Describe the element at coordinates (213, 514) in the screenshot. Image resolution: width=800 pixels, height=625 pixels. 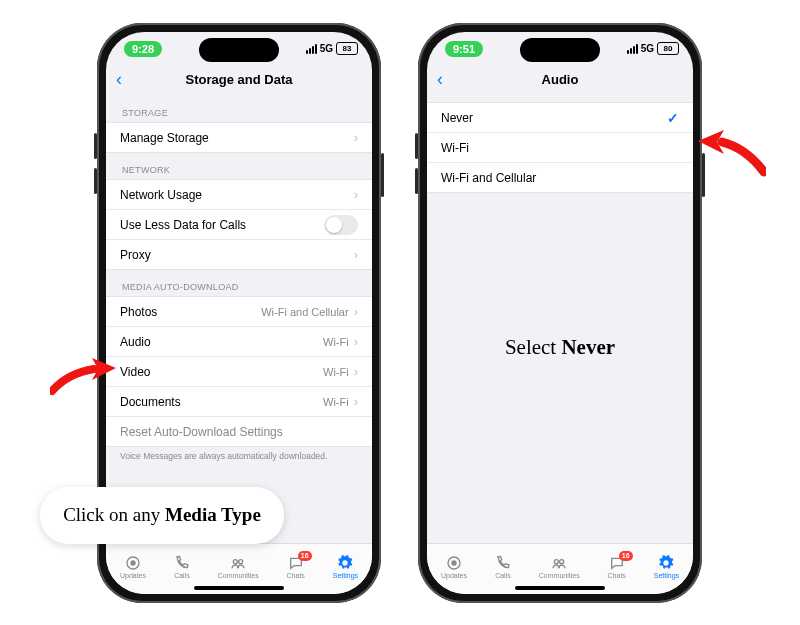
I see `balloon-text-b: Media Type` at that location.